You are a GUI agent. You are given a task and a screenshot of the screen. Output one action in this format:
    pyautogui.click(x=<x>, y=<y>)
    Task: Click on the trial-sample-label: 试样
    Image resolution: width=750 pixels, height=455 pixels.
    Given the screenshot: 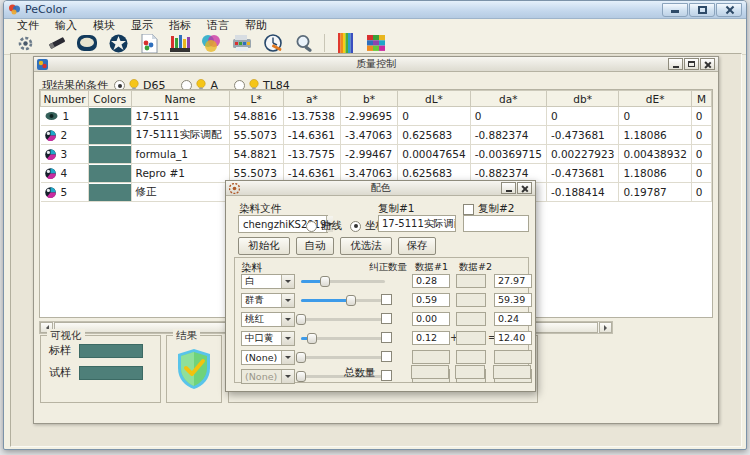 What is the action you would take?
    pyautogui.click(x=60, y=372)
    